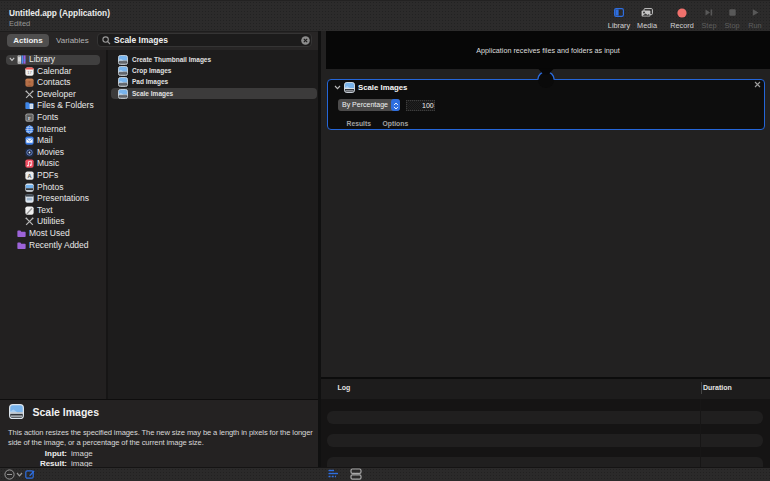 The image size is (770, 481). What do you see at coordinates (30, 118) in the screenshot?
I see `svg-text: F` at bounding box center [30, 118].